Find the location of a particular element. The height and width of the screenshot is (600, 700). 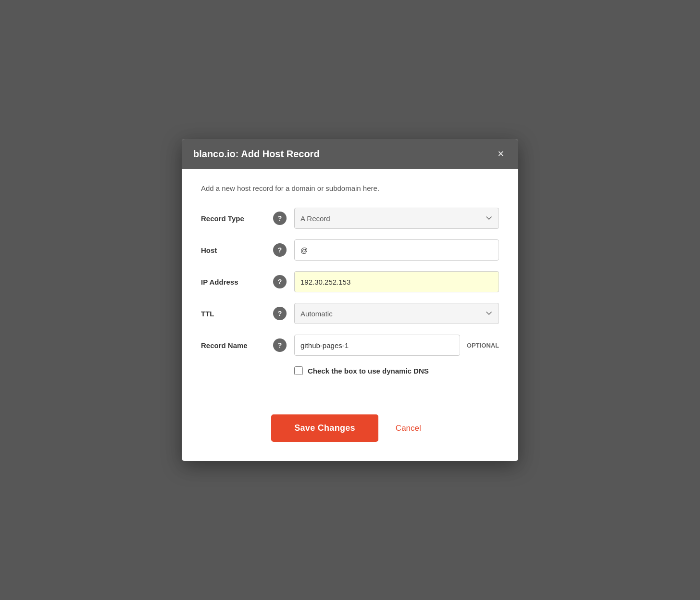

dynamic-dns-row: Check the box to use dynamic DNS is located at coordinates (397, 371).